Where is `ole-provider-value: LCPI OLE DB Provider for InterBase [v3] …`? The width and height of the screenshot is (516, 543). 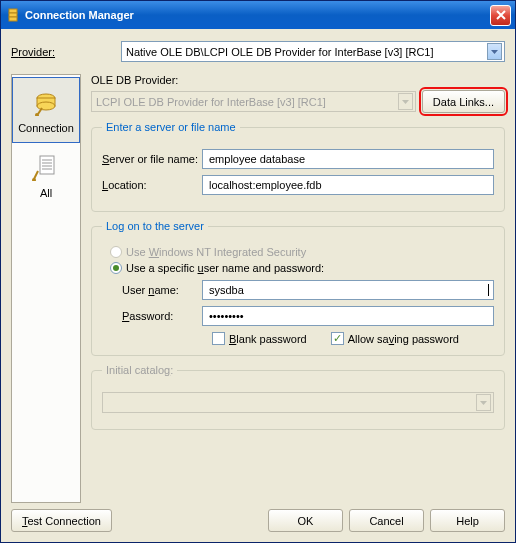 ole-provider-value: LCPI OLE DB Provider for InterBase [v3] … is located at coordinates (247, 102).